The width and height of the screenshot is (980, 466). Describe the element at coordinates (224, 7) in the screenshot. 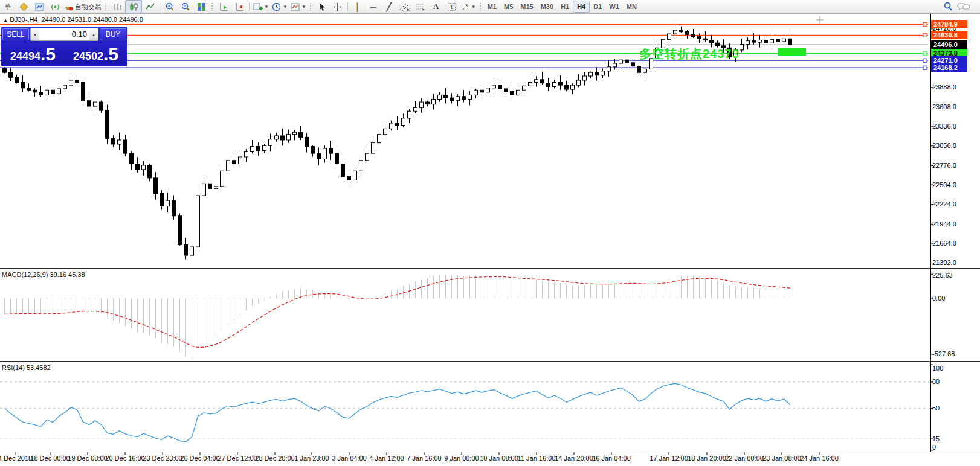

I see `auto-scroll-icon` at that location.